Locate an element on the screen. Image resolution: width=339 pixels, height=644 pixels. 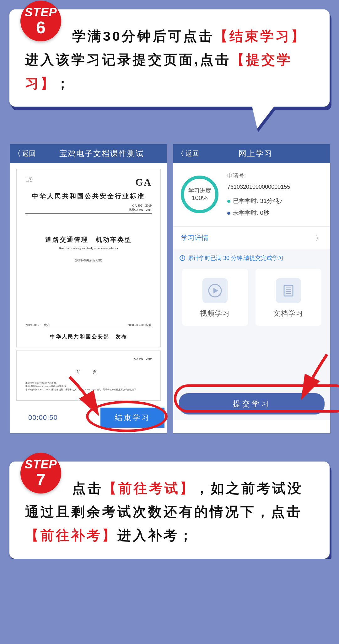
page2-code: GA 802—2019 is located at coordinates (89, 359).